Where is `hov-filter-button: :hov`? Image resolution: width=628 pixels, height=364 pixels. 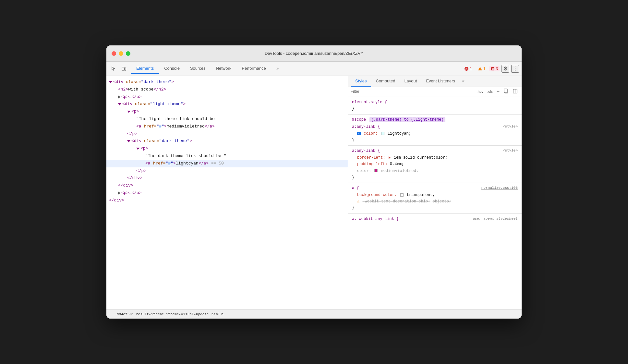
hov-filter-button: :hov is located at coordinates (480, 91).